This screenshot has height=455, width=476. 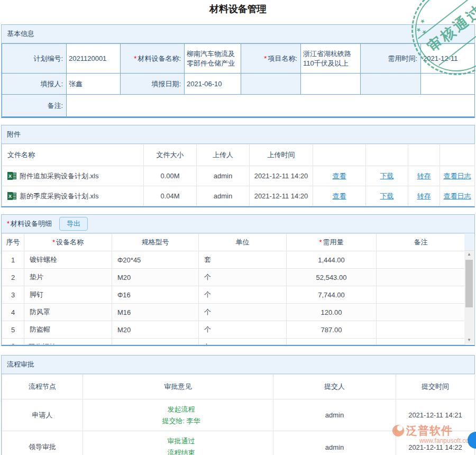 What do you see at coordinates (68, 242) in the screenshot?
I see `col-equipment-name: *设备名称` at bounding box center [68, 242].